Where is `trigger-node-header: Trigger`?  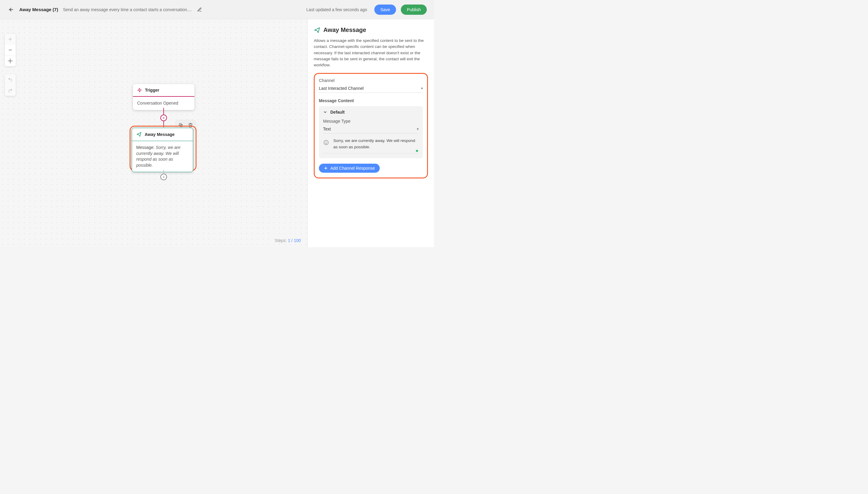 trigger-node-header: Trigger is located at coordinates (163, 90).